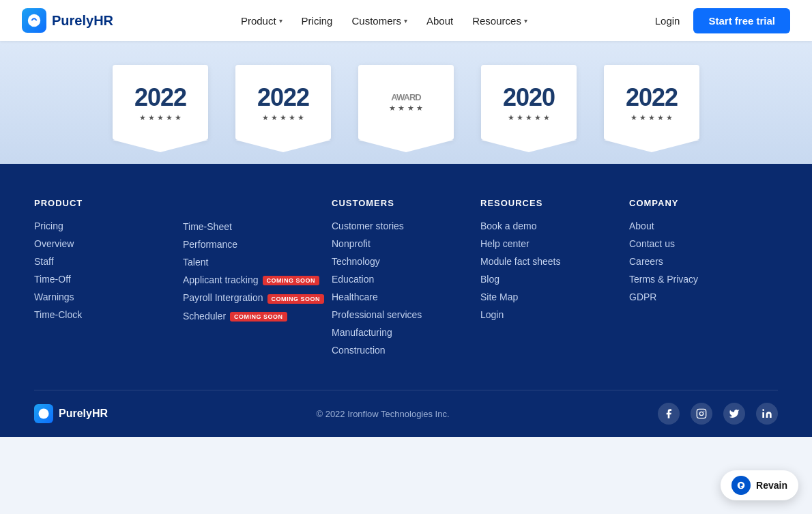  I want to click on logo-text: PurelyHR, so click(83, 20).